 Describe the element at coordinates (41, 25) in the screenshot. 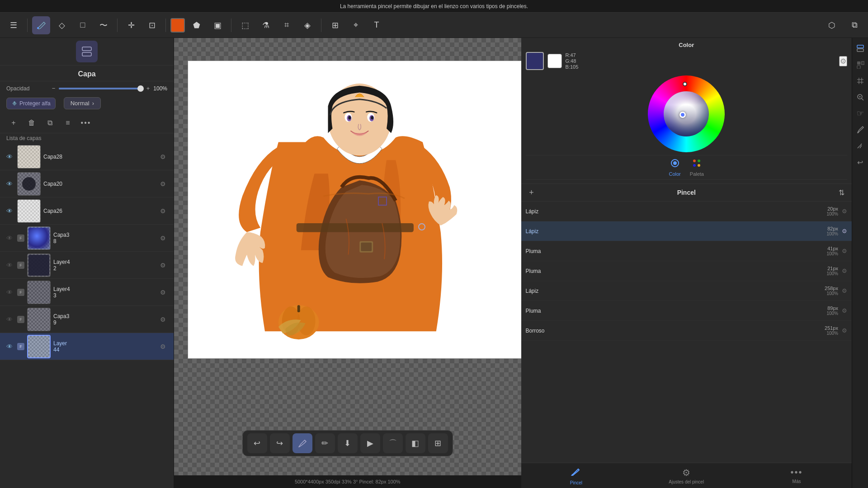

I see `brush-tool-btn` at that location.